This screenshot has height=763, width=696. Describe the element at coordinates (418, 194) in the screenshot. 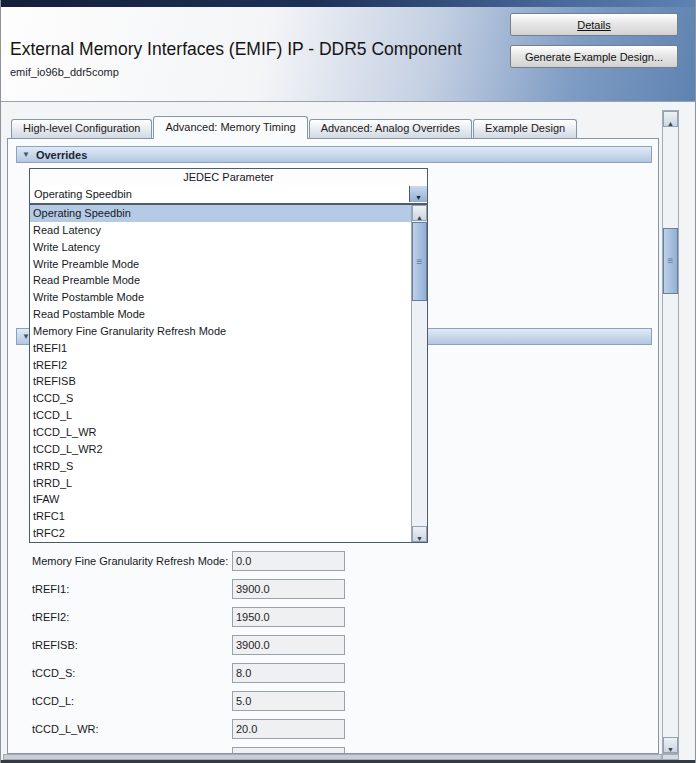

I see `combobox-dropdown-button: ▼` at that location.